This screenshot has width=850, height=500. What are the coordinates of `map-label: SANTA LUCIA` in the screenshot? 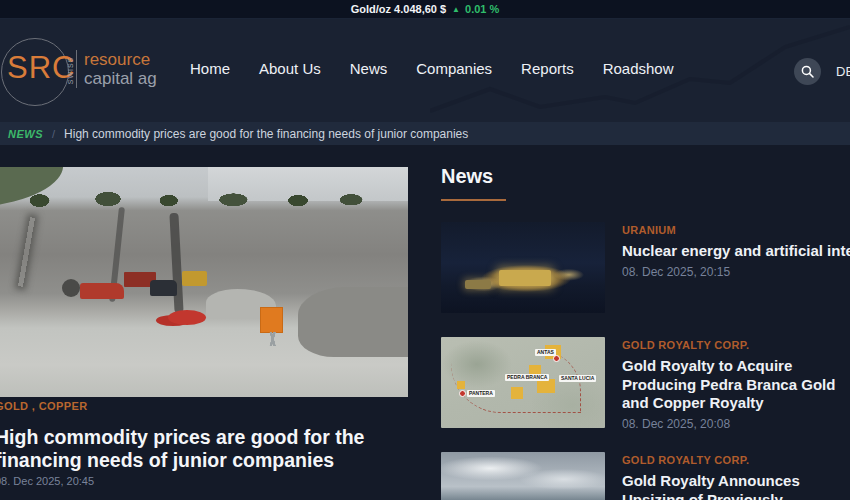 It's located at (578, 378).